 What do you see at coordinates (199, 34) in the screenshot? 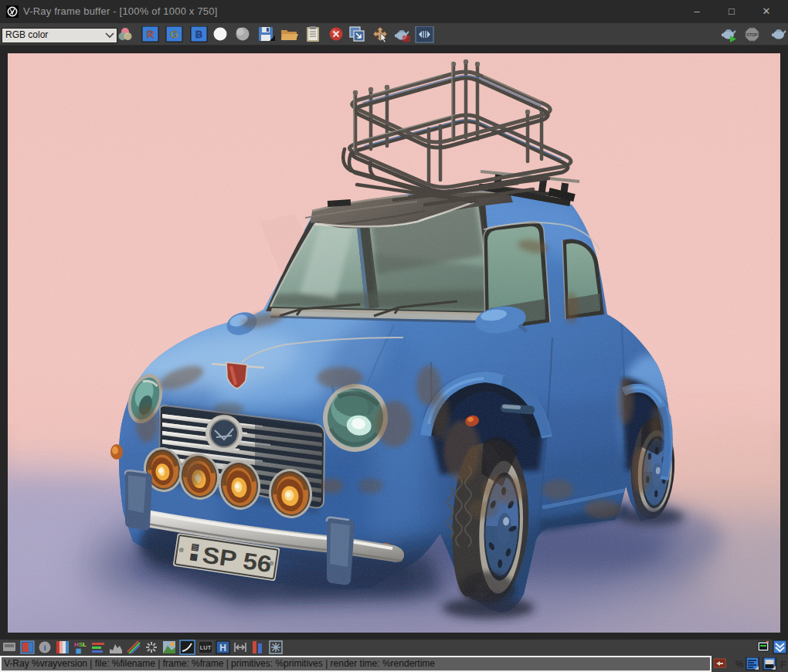
I see `svg-text: B` at bounding box center [199, 34].